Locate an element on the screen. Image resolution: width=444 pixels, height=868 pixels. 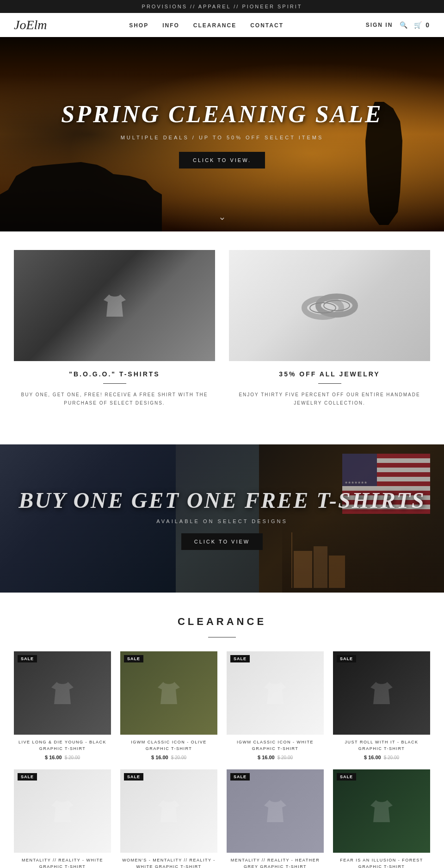
promo-jewelry-title: 35% OFF ALL JEWELRY is located at coordinates (329, 374).